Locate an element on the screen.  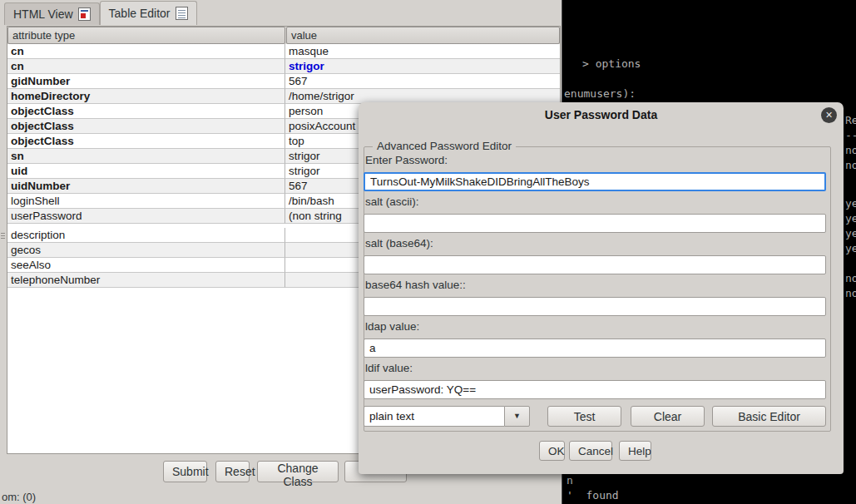
attribute-type-cell: telephoneNumber is located at coordinates (146, 280).